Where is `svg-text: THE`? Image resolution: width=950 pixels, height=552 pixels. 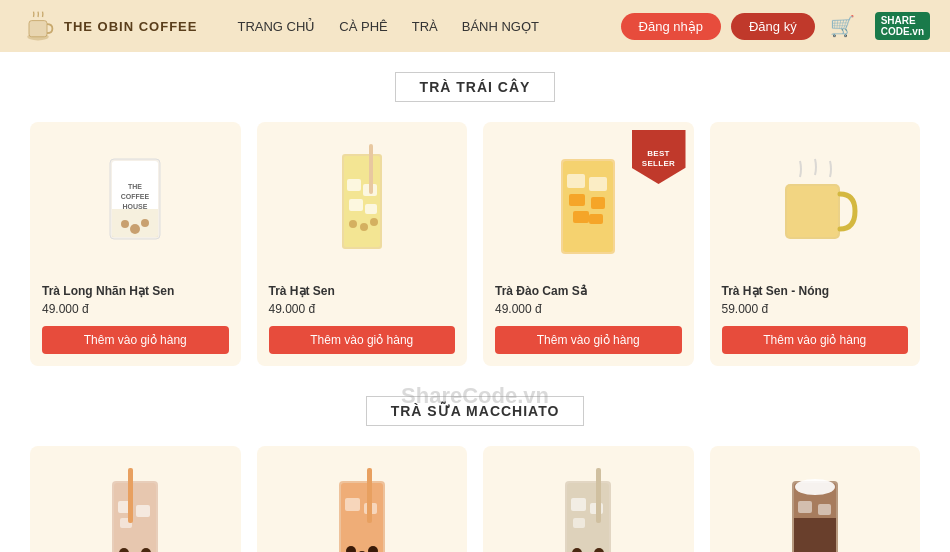 svg-text: THE is located at coordinates (135, 186).